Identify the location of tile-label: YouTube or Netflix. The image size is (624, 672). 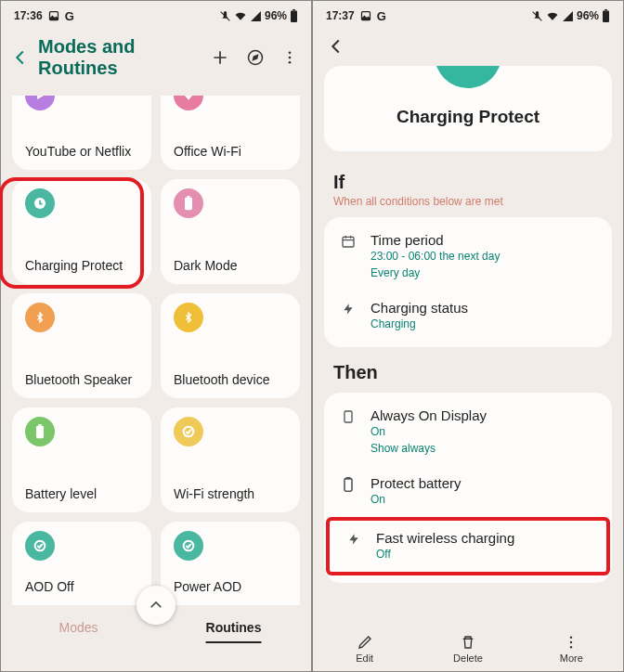
(82, 154).